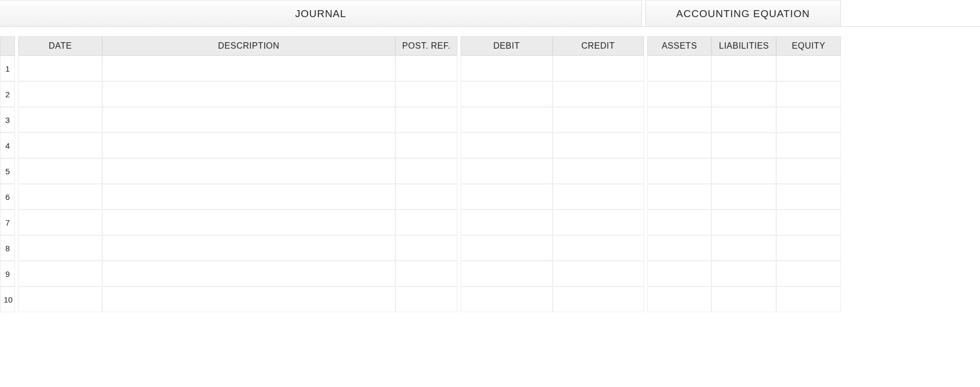 This screenshot has height=387, width=980. I want to click on row-number: 5, so click(7, 171).